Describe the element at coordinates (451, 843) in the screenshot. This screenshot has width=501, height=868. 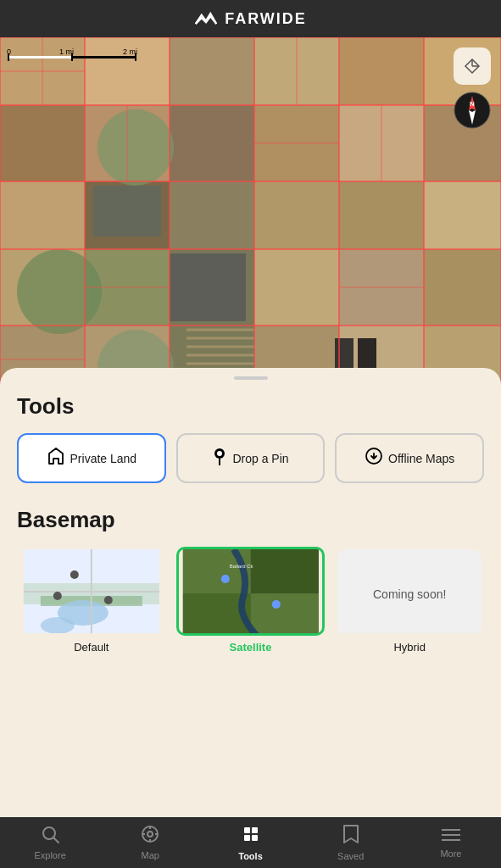
I see `nav-more: More` at that location.